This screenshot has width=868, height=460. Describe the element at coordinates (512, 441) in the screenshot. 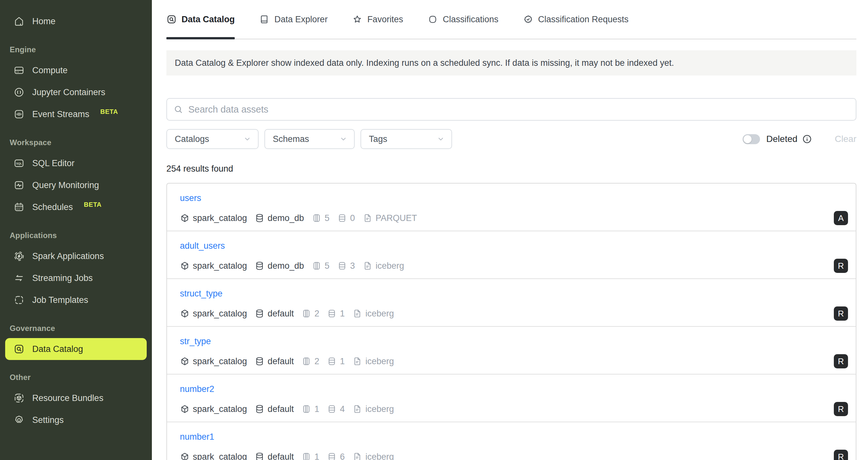

I see `table-row: number1 spark_catalog default 1 6 iceber…` at that location.